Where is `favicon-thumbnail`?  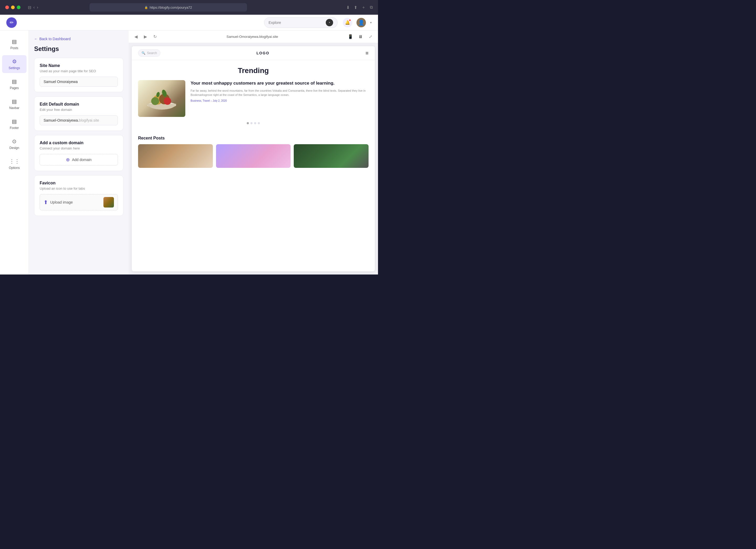
favicon-thumbnail is located at coordinates (109, 202).